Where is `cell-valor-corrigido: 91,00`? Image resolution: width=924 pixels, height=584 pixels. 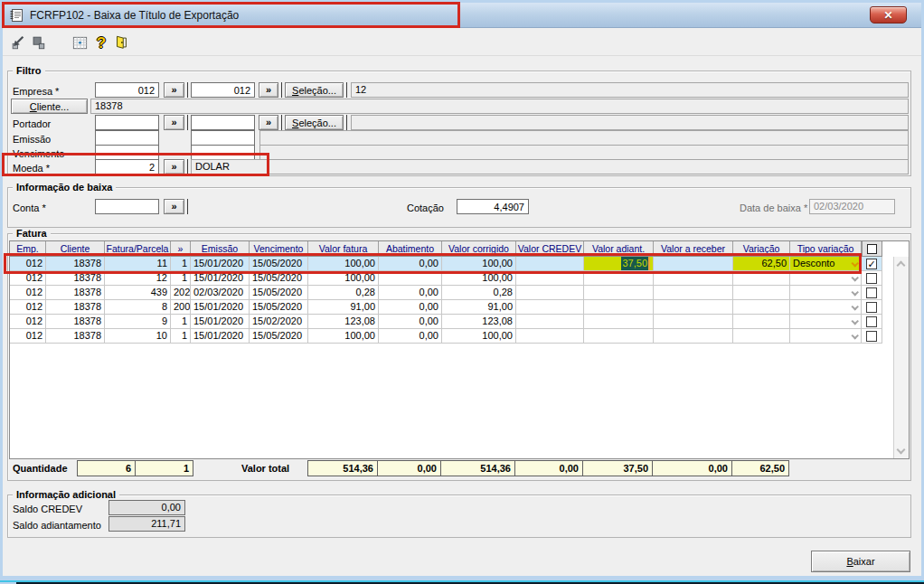 cell-valor-corrigido: 91,00 is located at coordinates (479, 307).